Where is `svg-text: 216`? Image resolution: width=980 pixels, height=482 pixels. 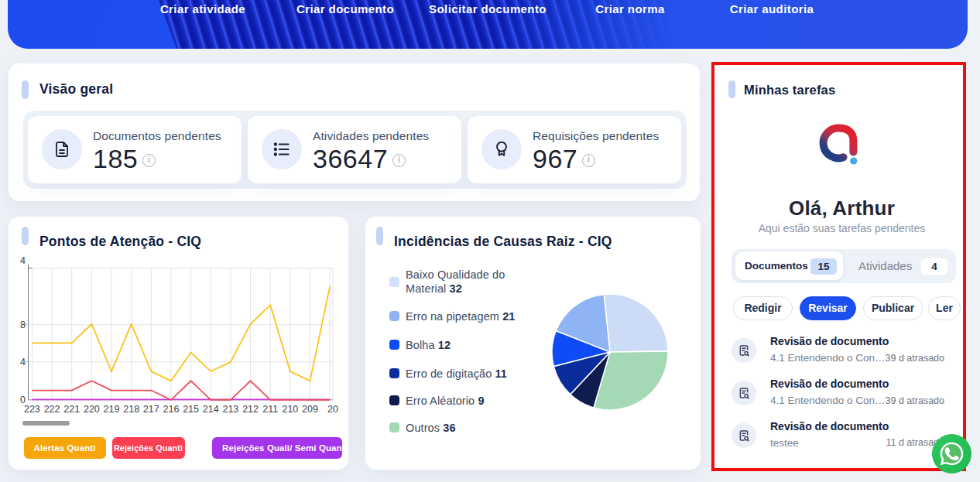
svg-text: 216 is located at coordinates (172, 409).